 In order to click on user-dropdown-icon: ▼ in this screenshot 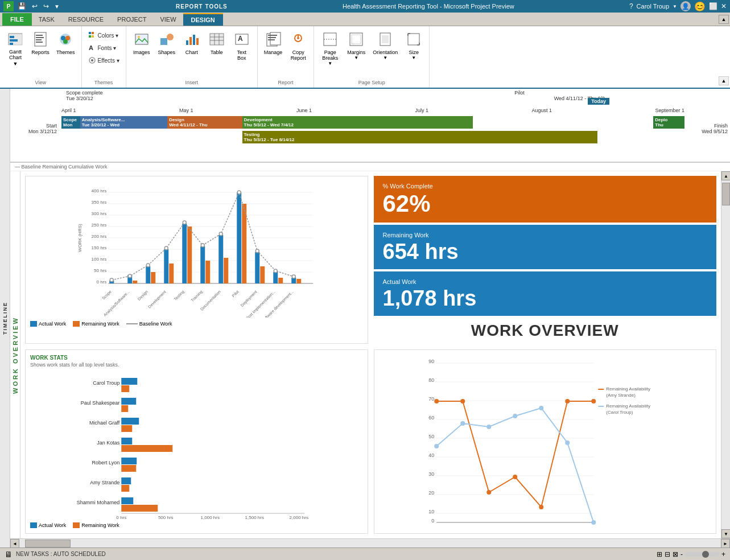, I will do `click(675, 7)`.